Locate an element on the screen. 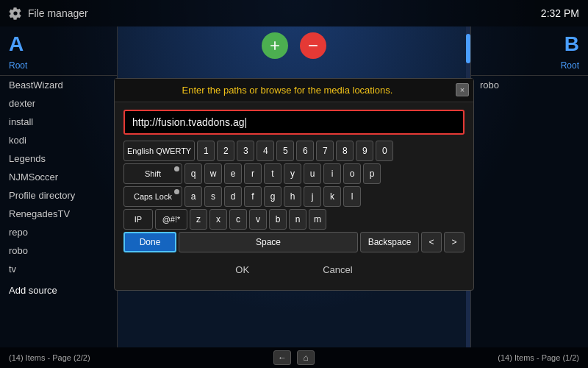 Image resolution: width=588 pixels, height=368 pixels. cancel-button: Cancel is located at coordinates (337, 269).